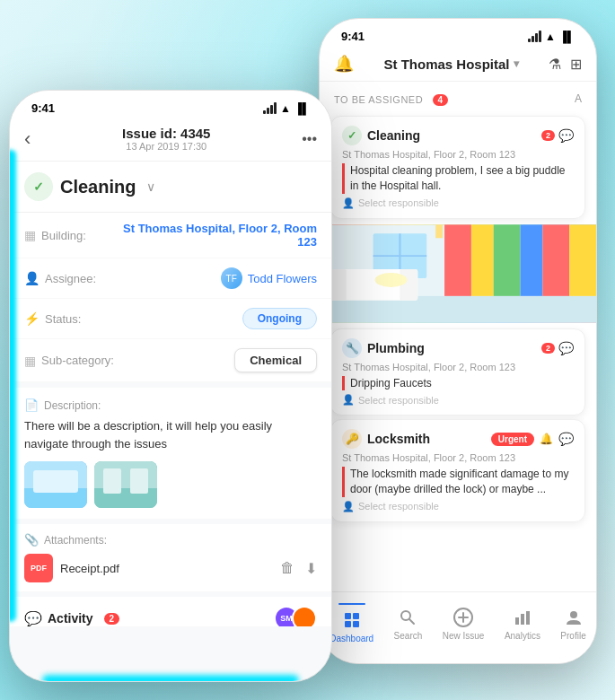  Describe the element at coordinates (574, 617) in the screenshot. I see `profile-icon` at that location.